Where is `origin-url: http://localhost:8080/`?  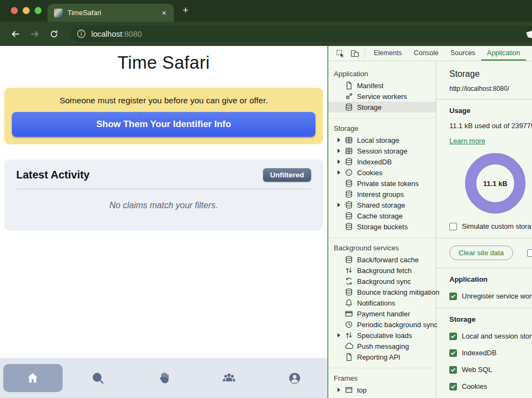
origin-url: http://localhost:8080/ is located at coordinates (490, 89).